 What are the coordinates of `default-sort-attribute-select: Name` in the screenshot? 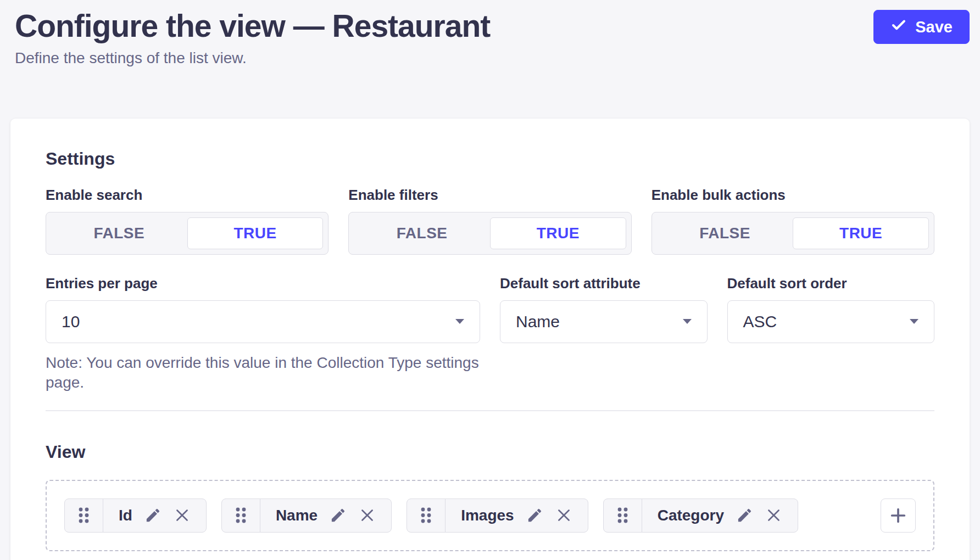 It's located at (604, 322).